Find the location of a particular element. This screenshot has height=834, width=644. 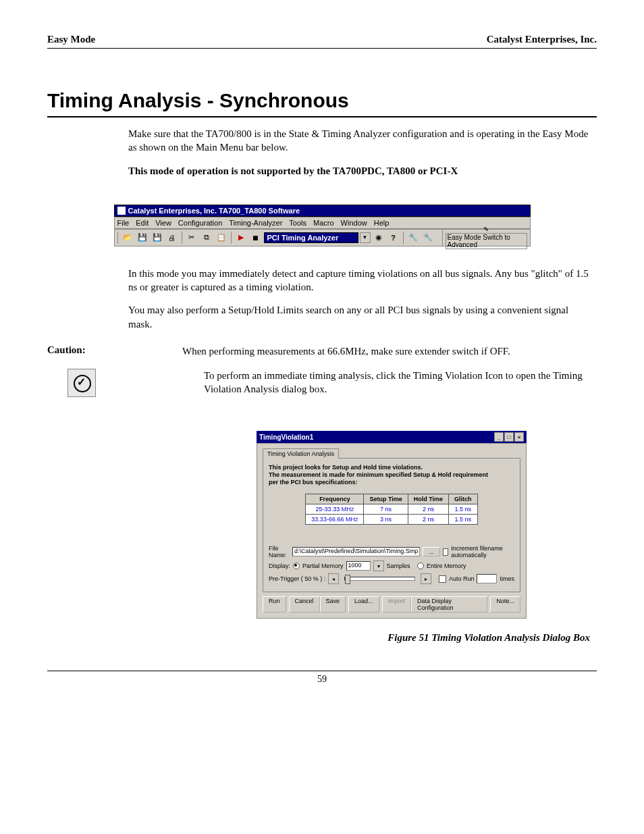

tool-a-icon: 🔧 is located at coordinates (413, 238).